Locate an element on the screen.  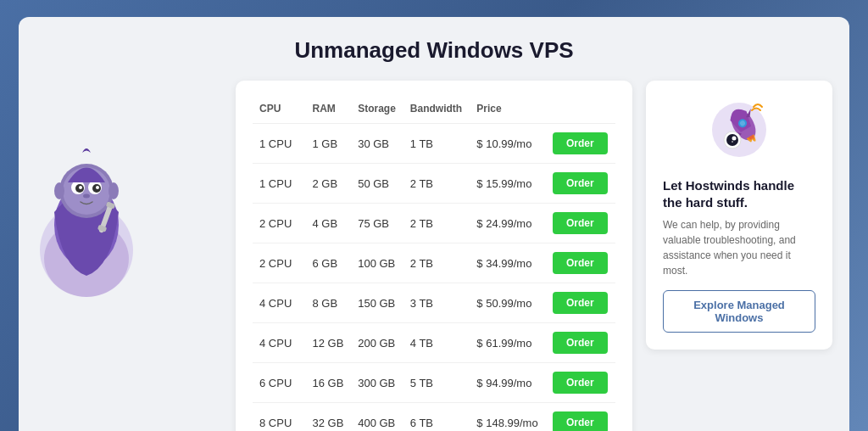
storage-cell: 100 GB is located at coordinates (377, 263).